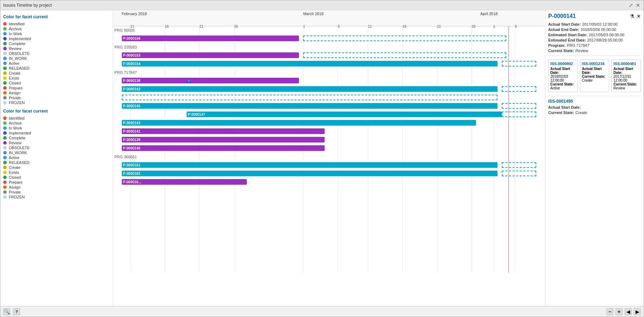  I want to click on legend-group-1: IdentifiedArchiveIn WorkImplementedCompl…, so click(56, 63).